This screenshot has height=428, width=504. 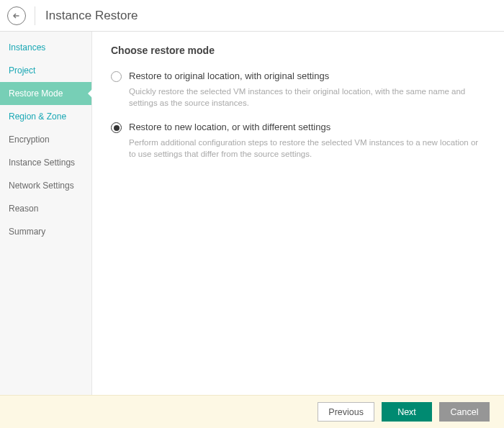 I want to click on main-title: Choose restore mode, so click(x=299, y=50).